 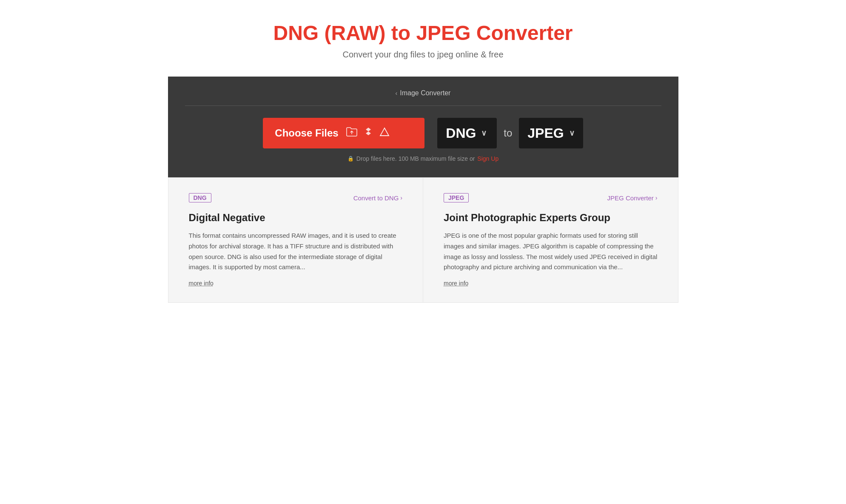 I want to click on breadcrumb-chevron-icon: ‹, so click(x=396, y=93).